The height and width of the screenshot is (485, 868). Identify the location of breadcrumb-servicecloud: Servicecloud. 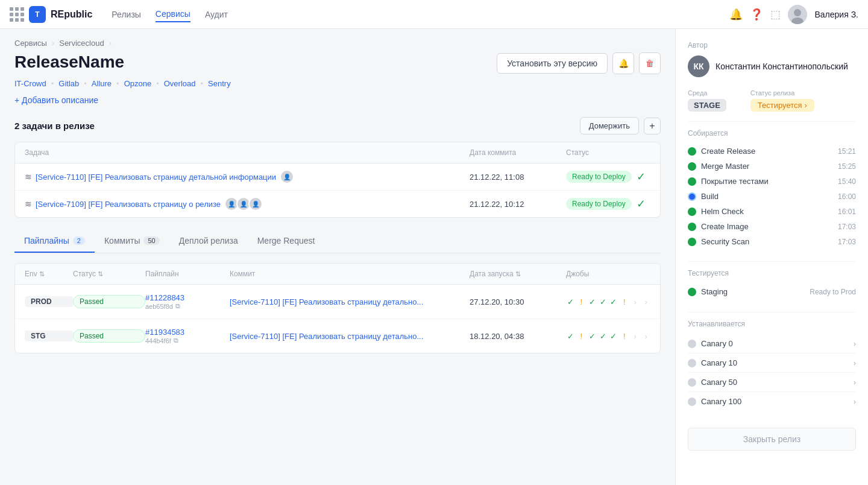
(81, 43).